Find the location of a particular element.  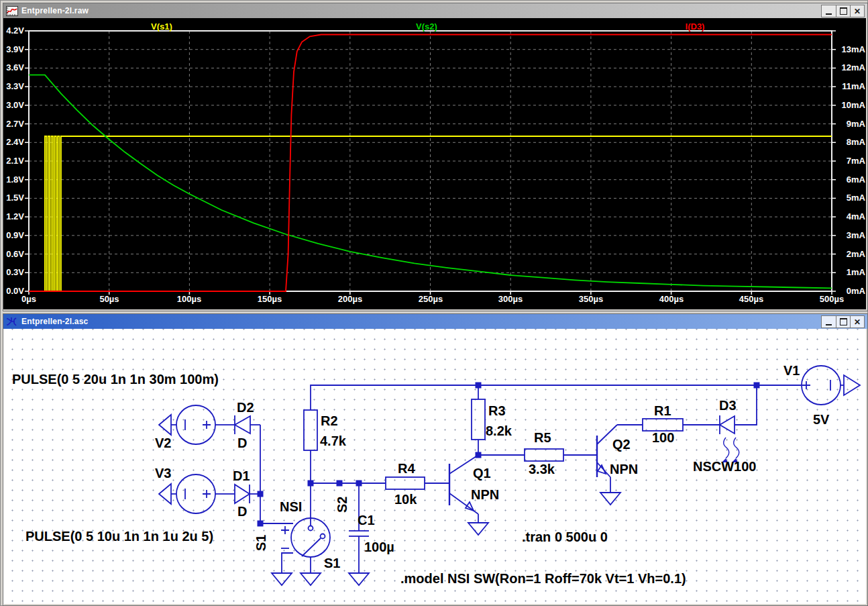

x-tick: 250µs is located at coordinates (431, 299).